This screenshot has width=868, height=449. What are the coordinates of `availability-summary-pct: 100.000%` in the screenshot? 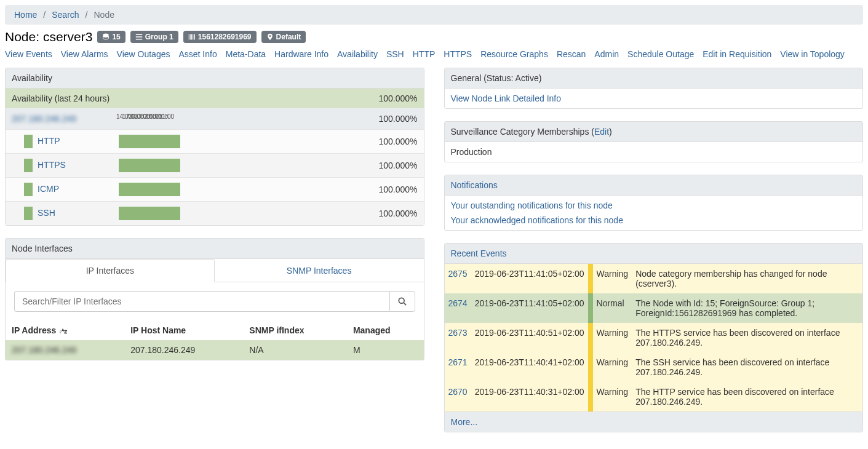 It's located at (298, 98).